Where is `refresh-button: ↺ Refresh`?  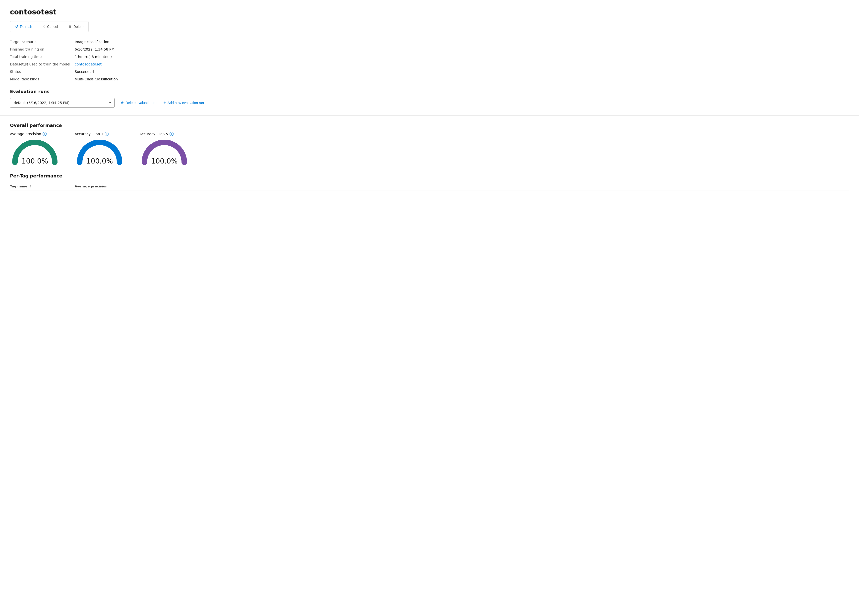 refresh-button: ↺ Refresh is located at coordinates (23, 27).